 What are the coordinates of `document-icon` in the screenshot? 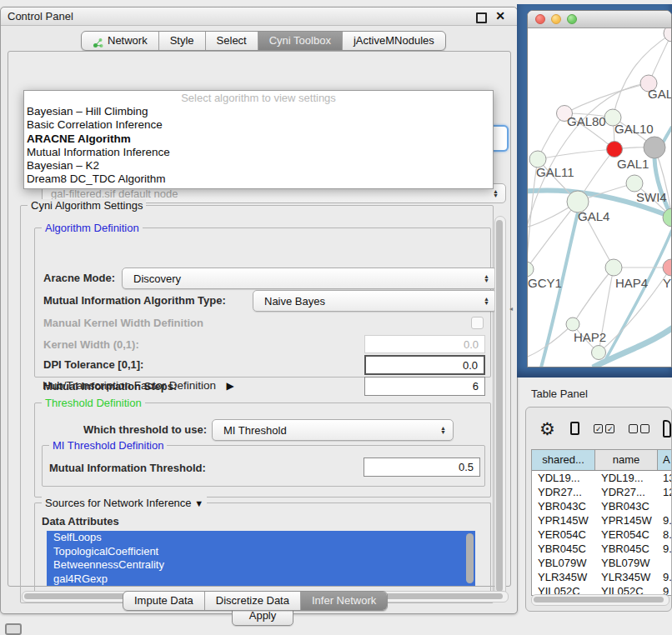 It's located at (667, 428).